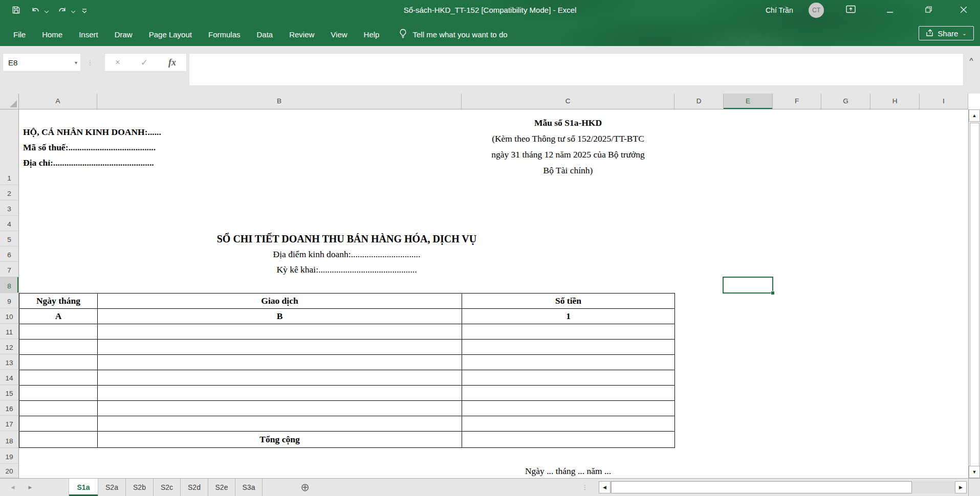  What do you see at coordinates (305, 487) in the screenshot?
I see `new-sheet-button: ⊕` at bounding box center [305, 487].